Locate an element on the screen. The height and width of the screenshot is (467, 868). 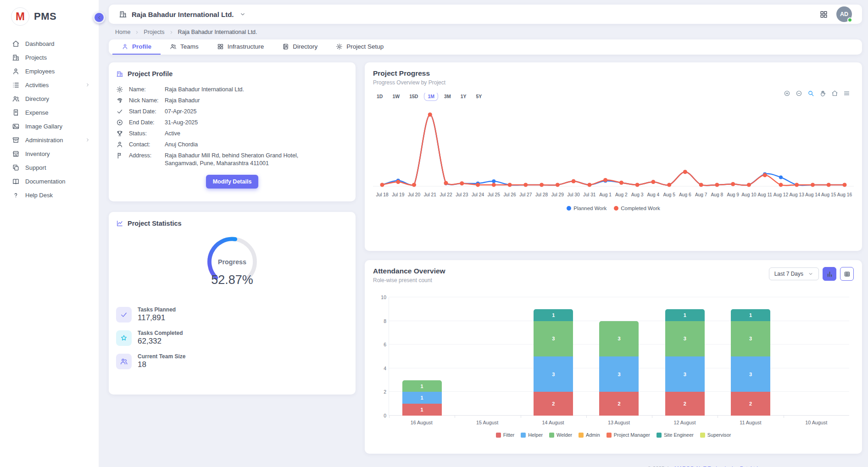
bar-chart-view-button is located at coordinates (829, 274).